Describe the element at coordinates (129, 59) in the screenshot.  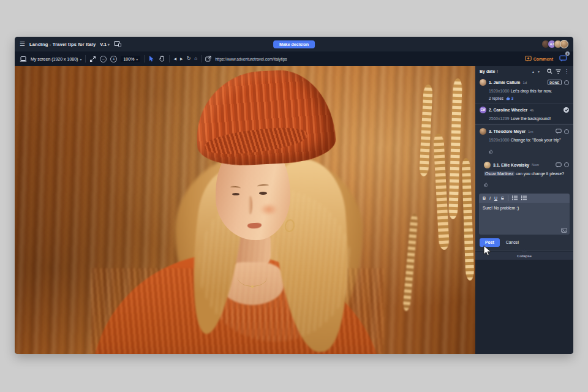
I see `zoom-level: 100%` at that location.